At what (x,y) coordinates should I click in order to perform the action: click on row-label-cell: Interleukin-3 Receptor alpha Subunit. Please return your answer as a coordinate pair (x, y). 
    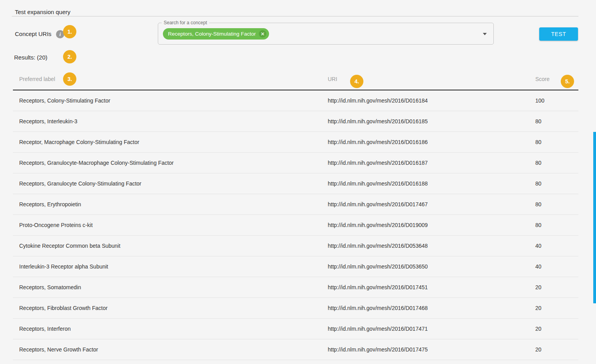
    Looking at the image, I should click on (170, 267).